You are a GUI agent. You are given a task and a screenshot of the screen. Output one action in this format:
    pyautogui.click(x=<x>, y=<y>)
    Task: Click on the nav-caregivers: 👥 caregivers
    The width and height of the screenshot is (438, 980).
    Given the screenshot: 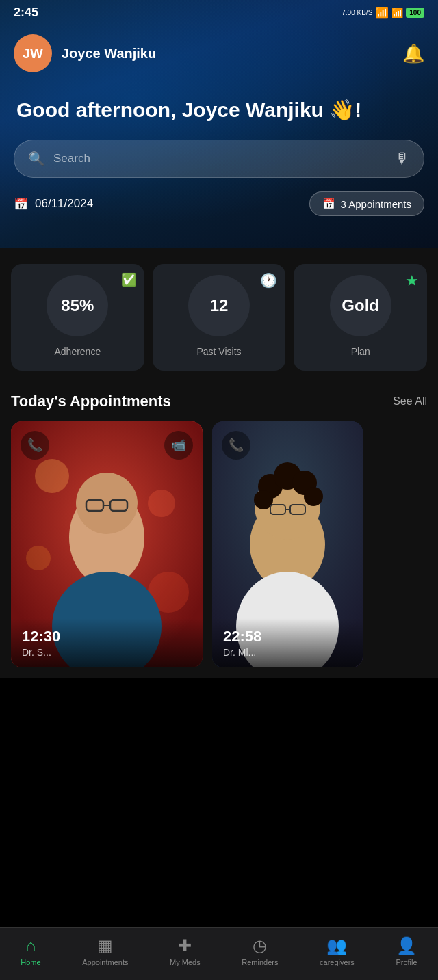 What is the action you would take?
    pyautogui.click(x=337, y=951)
    